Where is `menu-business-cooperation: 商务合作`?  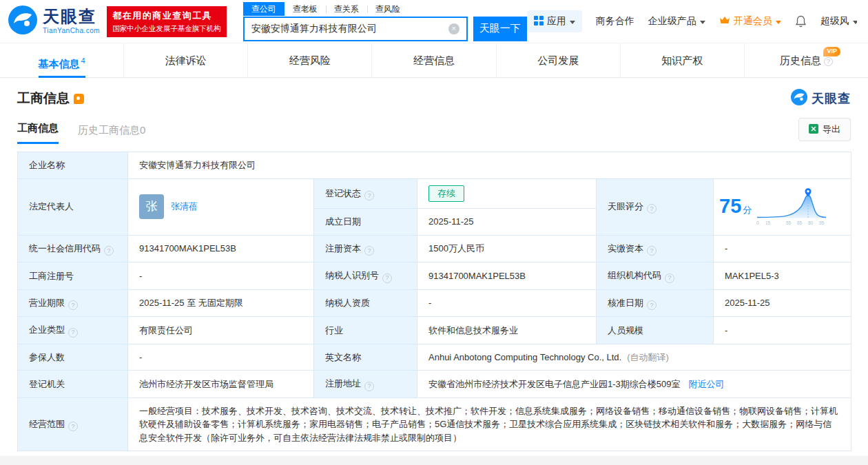
menu-business-cooperation: 商务合作 is located at coordinates (615, 21).